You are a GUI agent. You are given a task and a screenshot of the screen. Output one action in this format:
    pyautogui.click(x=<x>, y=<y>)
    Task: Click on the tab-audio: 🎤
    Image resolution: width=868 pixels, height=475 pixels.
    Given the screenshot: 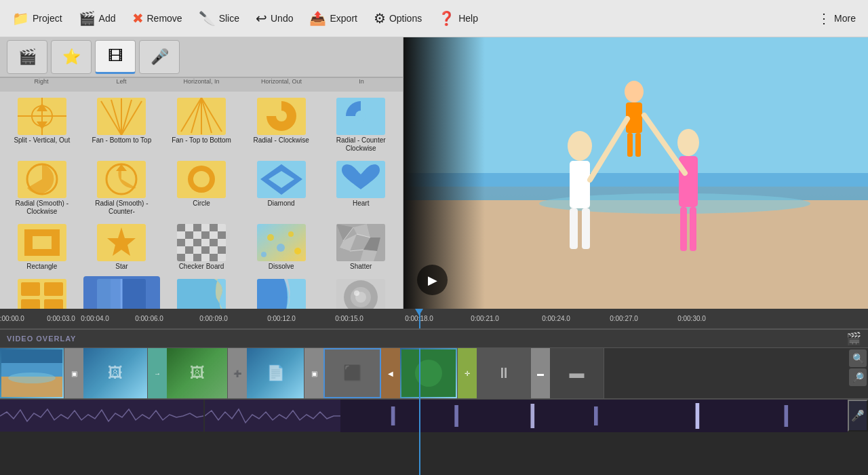 What is the action you would take?
    pyautogui.click(x=159, y=57)
    